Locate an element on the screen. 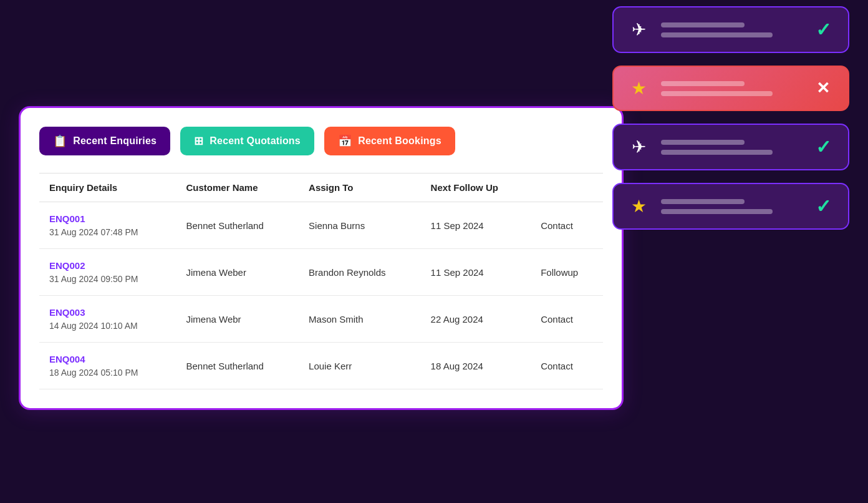 This screenshot has width=868, height=503. panel-card-4: ★ ✓ is located at coordinates (731, 206).